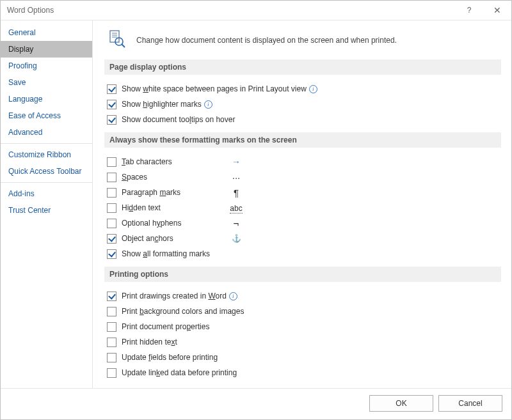 Image resolution: width=512 pixels, height=420 pixels. What do you see at coordinates (304, 162) in the screenshot?
I see `opt-tab-characters: Tab characters →` at bounding box center [304, 162].